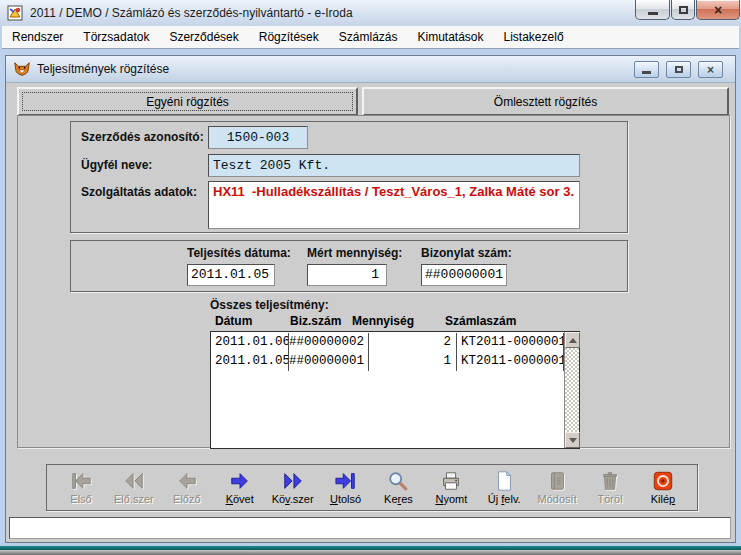 This screenshot has height=555, width=741. I want to click on receipt-number-field: ##00000001, so click(464, 275).